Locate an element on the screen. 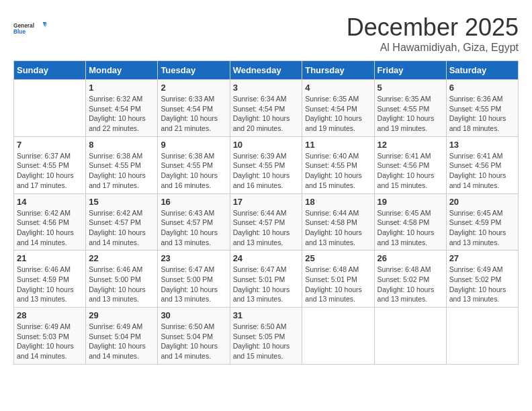  day-number: 30 is located at coordinates (193, 316).